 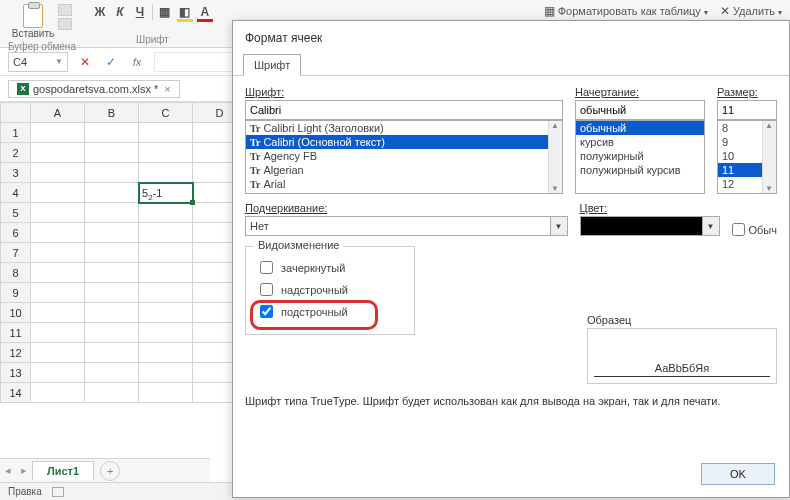 What do you see at coordinates (650, 226) in the screenshot?
I see `color-combo: ▼` at bounding box center [650, 226].